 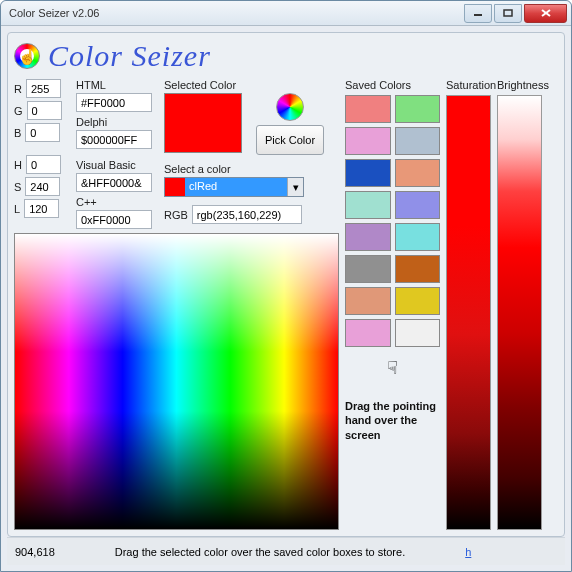 I want to click on selected-color-swatch, so click(x=203, y=123).